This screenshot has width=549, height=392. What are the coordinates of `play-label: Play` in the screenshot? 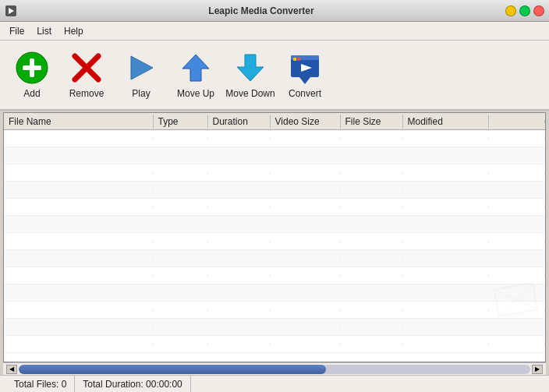 It's located at (140, 94).